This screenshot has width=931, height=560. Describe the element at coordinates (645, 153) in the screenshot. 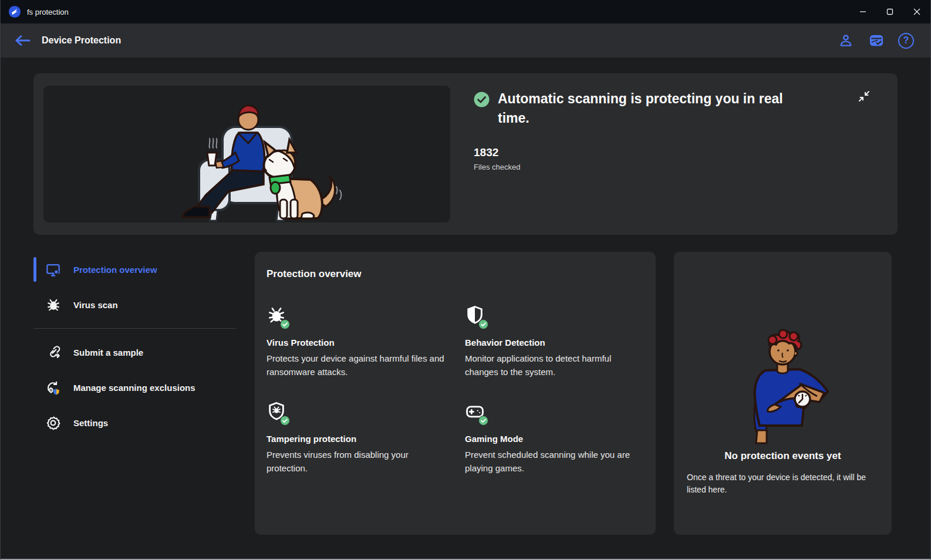

I see `files-checked-count: 1832` at that location.